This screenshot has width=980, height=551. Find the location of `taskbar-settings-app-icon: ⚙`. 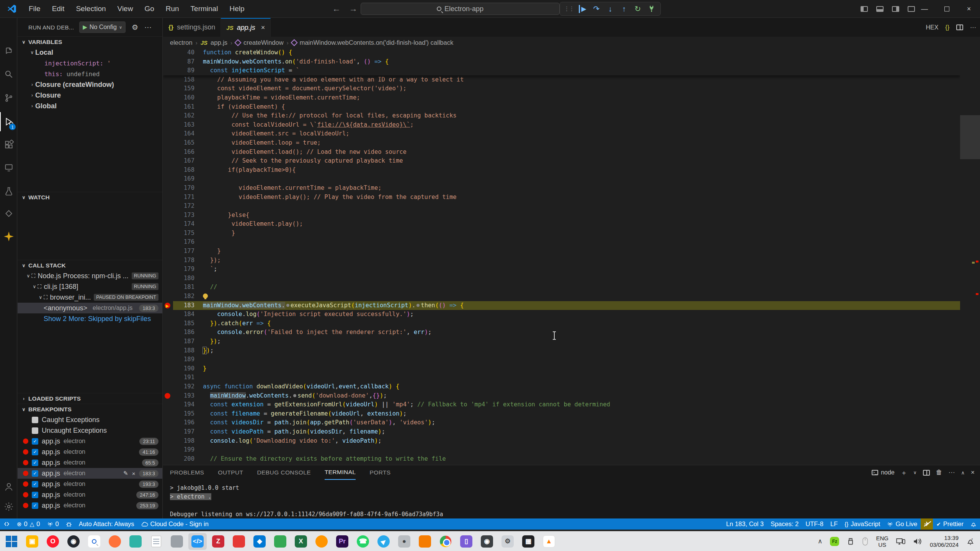

taskbar-settings-app-icon: ⚙ is located at coordinates (508, 541).